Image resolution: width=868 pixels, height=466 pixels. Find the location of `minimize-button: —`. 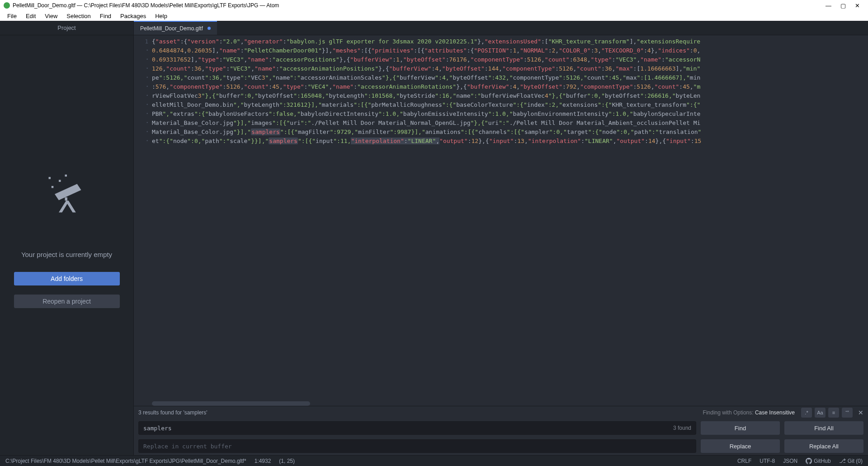

minimize-button: — is located at coordinates (828, 5).